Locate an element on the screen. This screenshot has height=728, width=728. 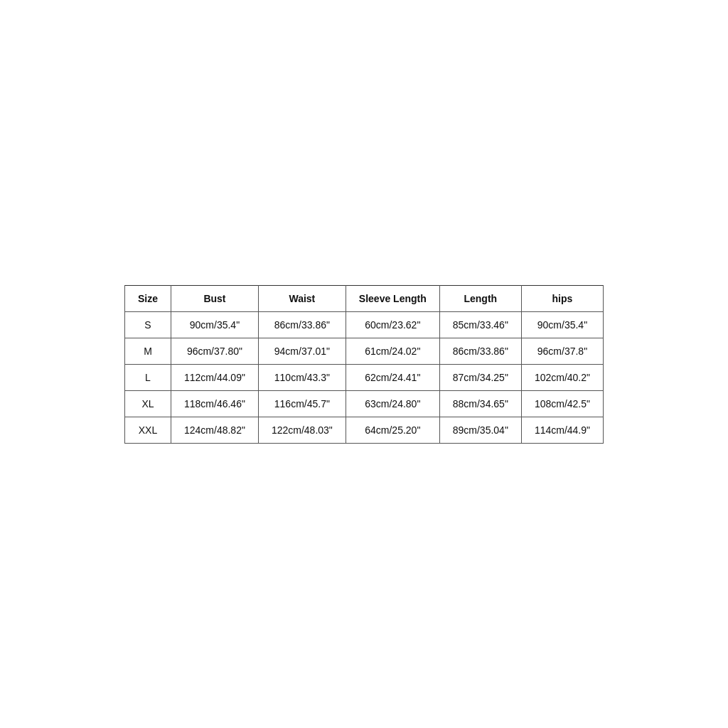
table-cell: 61cm/24.02" is located at coordinates (392, 351).